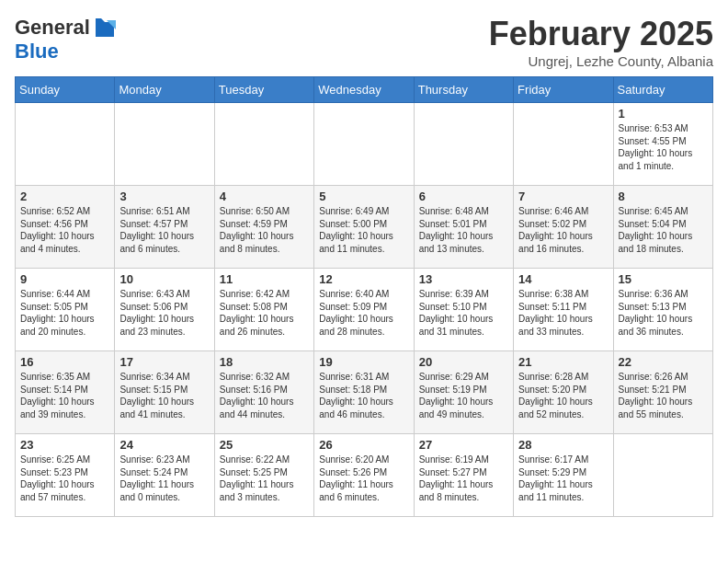 The height and width of the screenshot is (563, 728). What do you see at coordinates (563, 310) in the screenshot?
I see `calendar-cell: 14Sunrise: 6:38 AM Sunset: 5:11 PM Dayli…` at bounding box center [563, 310].